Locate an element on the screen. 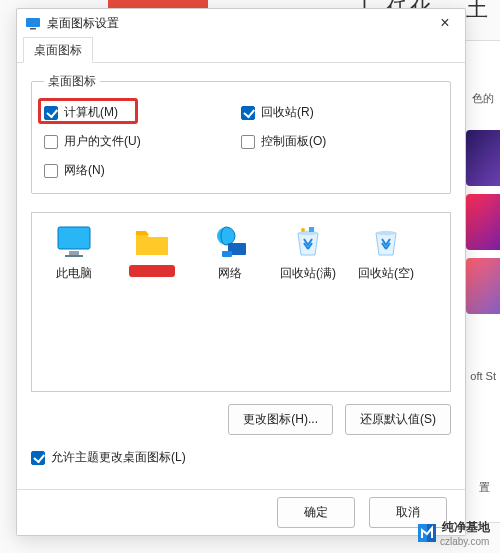 The width and height of the screenshot is (500, 553). checkbox-label: 控制面板(O) is located at coordinates (294, 142).